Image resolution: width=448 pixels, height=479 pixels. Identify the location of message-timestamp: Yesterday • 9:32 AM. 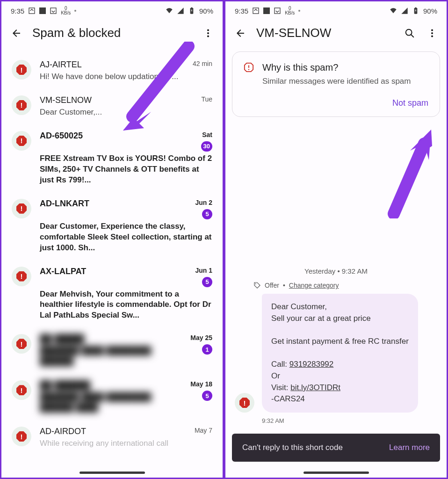
(336, 271).